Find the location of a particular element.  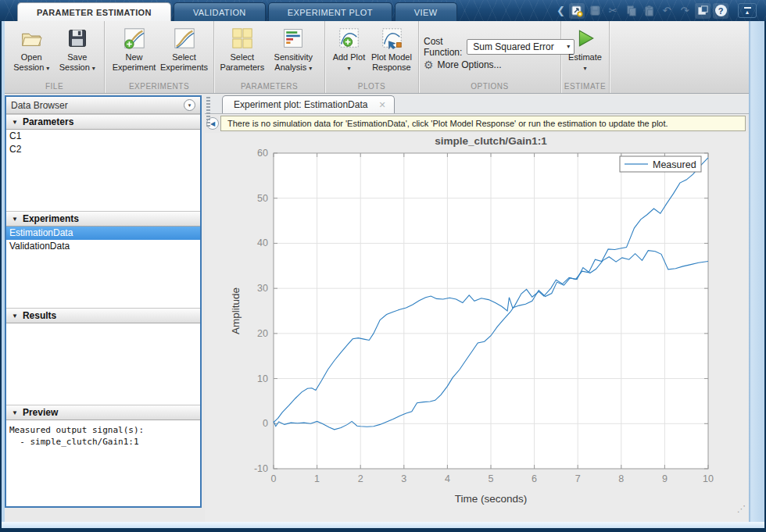

group-label-options: OPTIONS is located at coordinates (489, 87).